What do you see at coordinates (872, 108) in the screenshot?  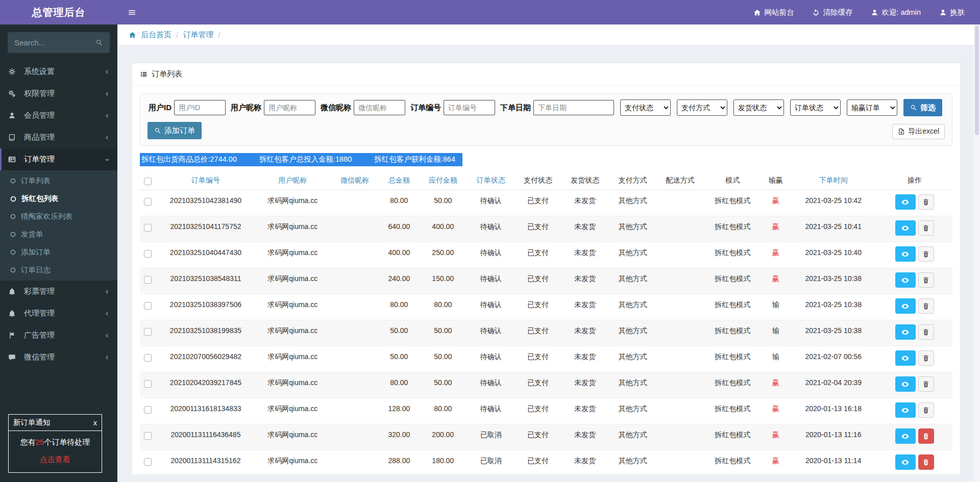 I see `filter-select: 输赢订单` at bounding box center [872, 108].